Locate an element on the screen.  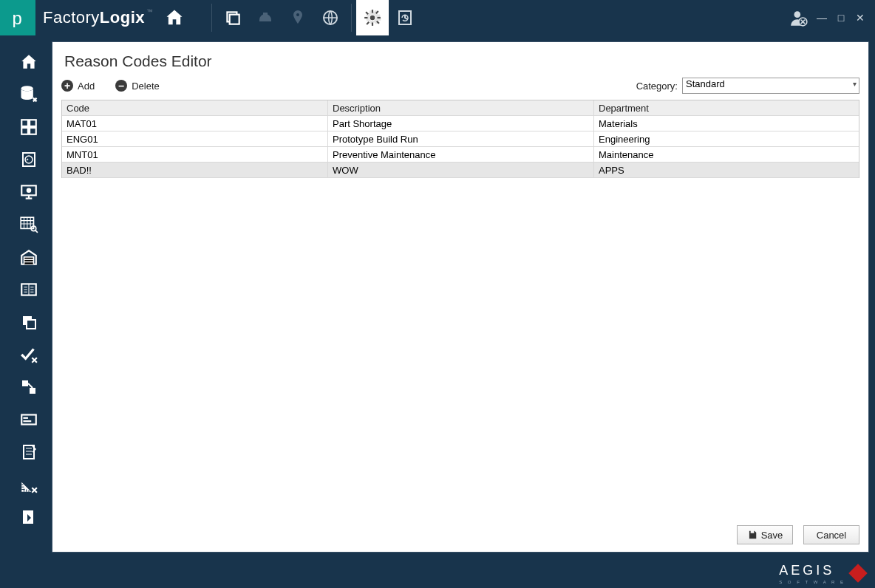
cell-code: ENG01 is located at coordinates (195, 139).